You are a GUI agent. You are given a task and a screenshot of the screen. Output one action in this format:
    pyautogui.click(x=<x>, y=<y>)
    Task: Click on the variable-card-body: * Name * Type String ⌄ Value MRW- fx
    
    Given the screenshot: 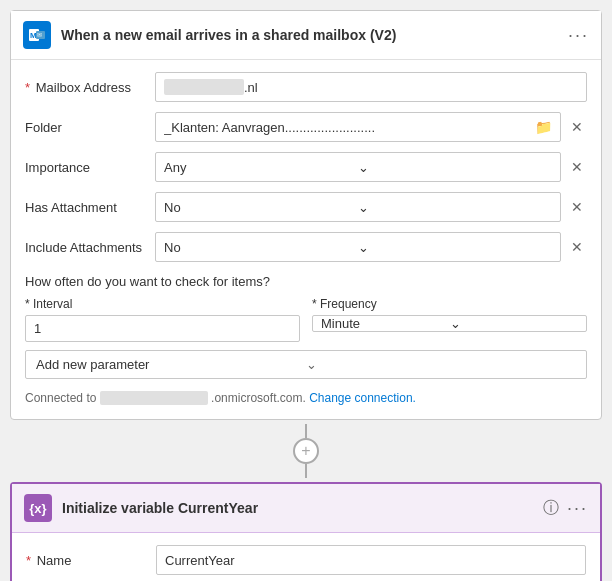 What is the action you would take?
    pyautogui.click(x=306, y=557)
    